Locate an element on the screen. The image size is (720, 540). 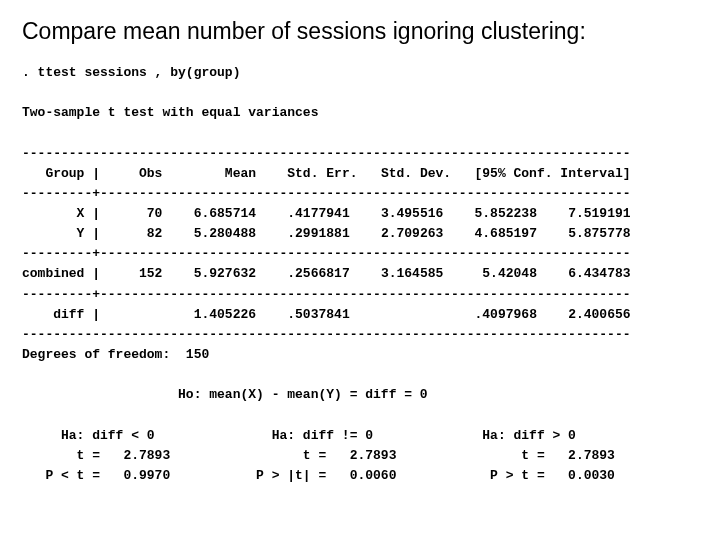
t-ne: t = 2.7893 is located at coordinates (283, 456).